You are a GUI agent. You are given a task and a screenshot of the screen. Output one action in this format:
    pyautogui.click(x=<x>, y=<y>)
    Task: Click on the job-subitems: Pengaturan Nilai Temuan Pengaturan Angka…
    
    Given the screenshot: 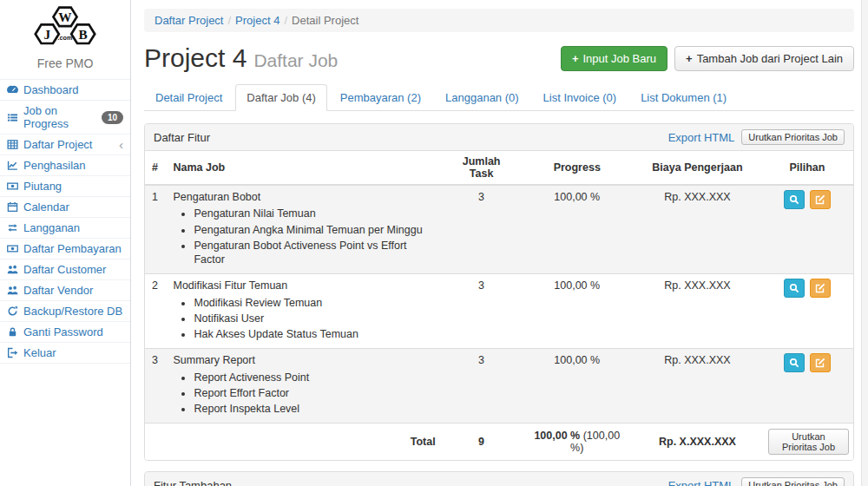 What is the action you would take?
    pyautogui.click(x=314, y=236)
    